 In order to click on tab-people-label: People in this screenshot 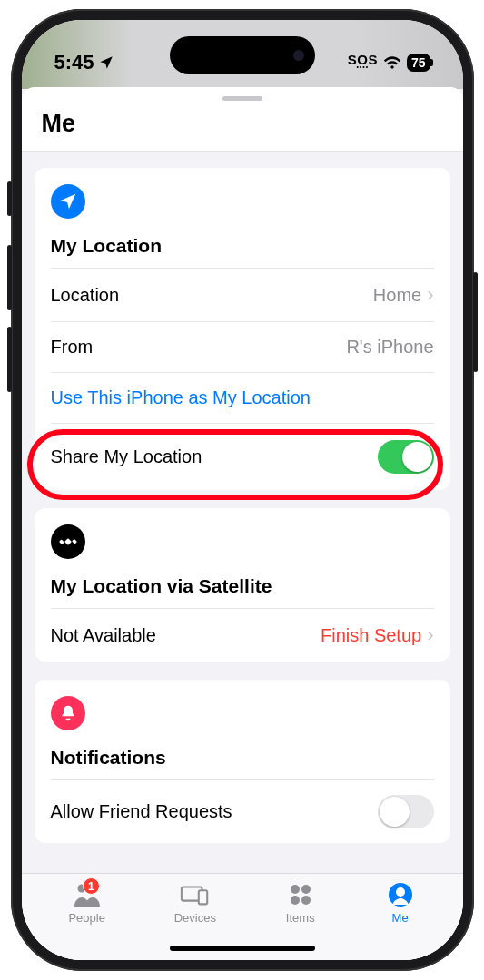, I will do `click(86, 918)`.